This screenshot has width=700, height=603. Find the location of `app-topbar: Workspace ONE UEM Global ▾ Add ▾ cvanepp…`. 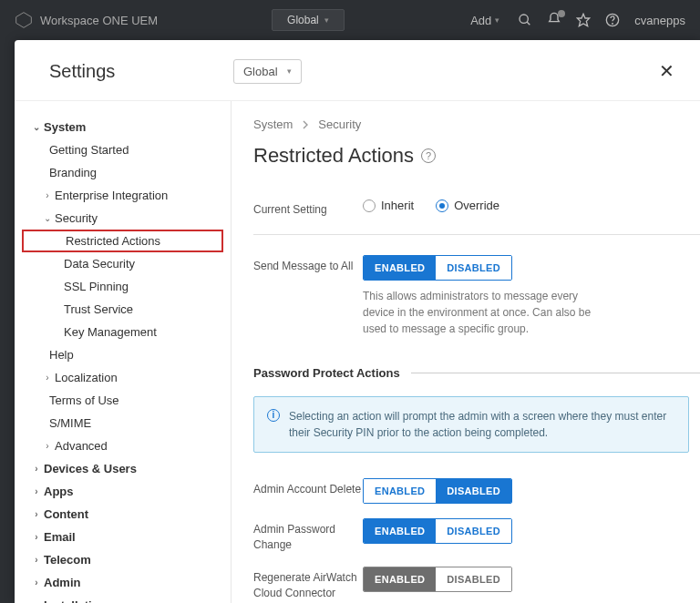

app-topbar: Workspace ONE UEM Global ▾ Add ▾ cvanepp… is located at coordinates (350, 20).